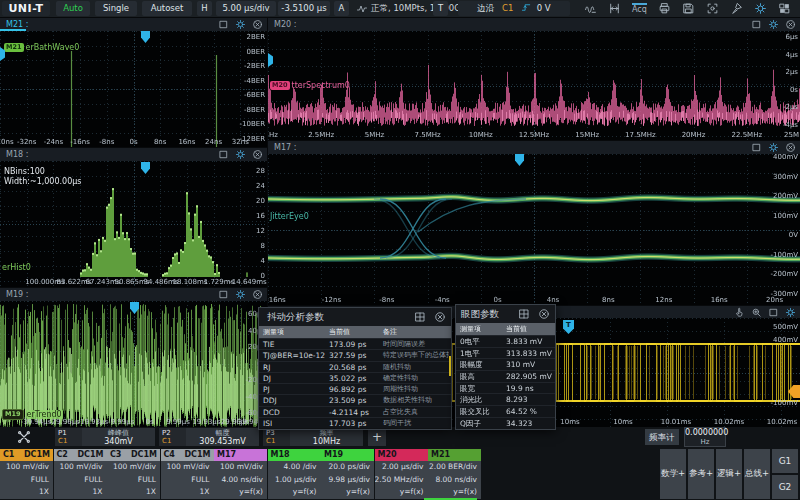  I want to click on printer-icon, so click(664, 8).